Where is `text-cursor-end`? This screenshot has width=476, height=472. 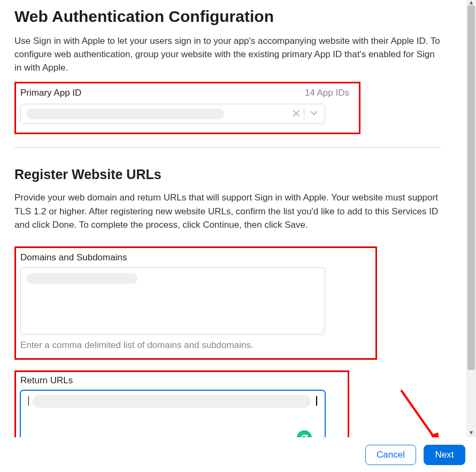
text-cursor-end is located at coordinates (317, 401).